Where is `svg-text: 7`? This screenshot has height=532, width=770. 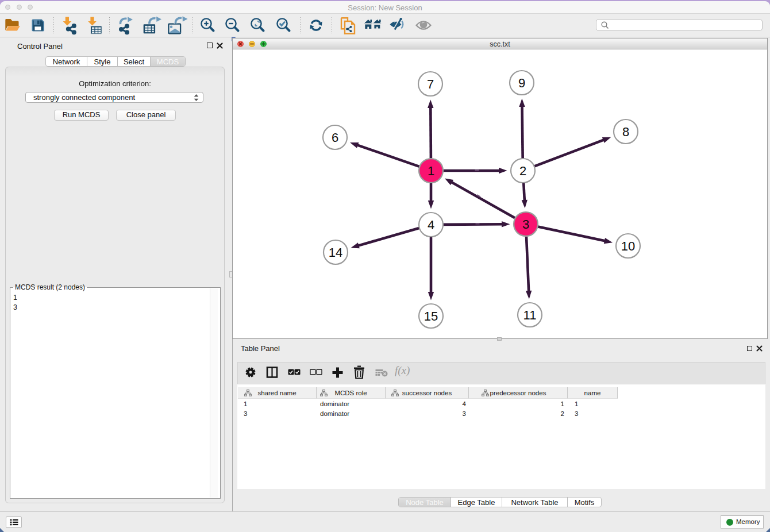
svg-text: 7 is located at coordinates (430, 84).